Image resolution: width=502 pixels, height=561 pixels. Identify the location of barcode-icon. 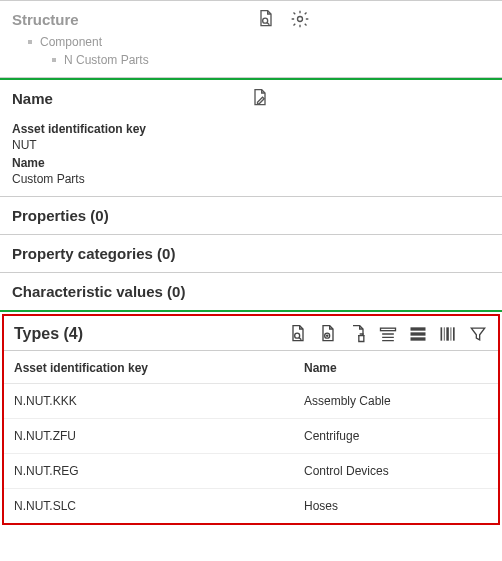
(448, 334).